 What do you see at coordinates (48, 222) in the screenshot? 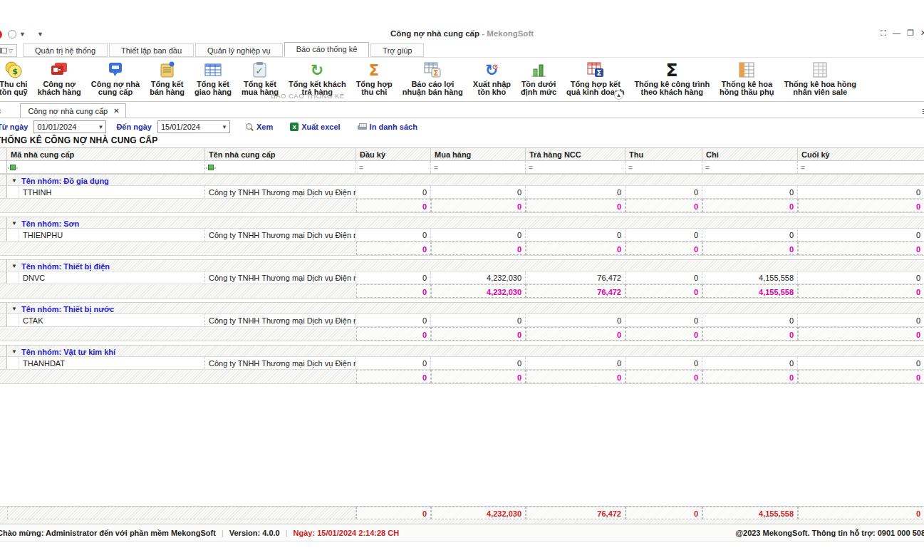
I see `group-name: Tên nhóm: Sơn` at bounding box center [48, 222].